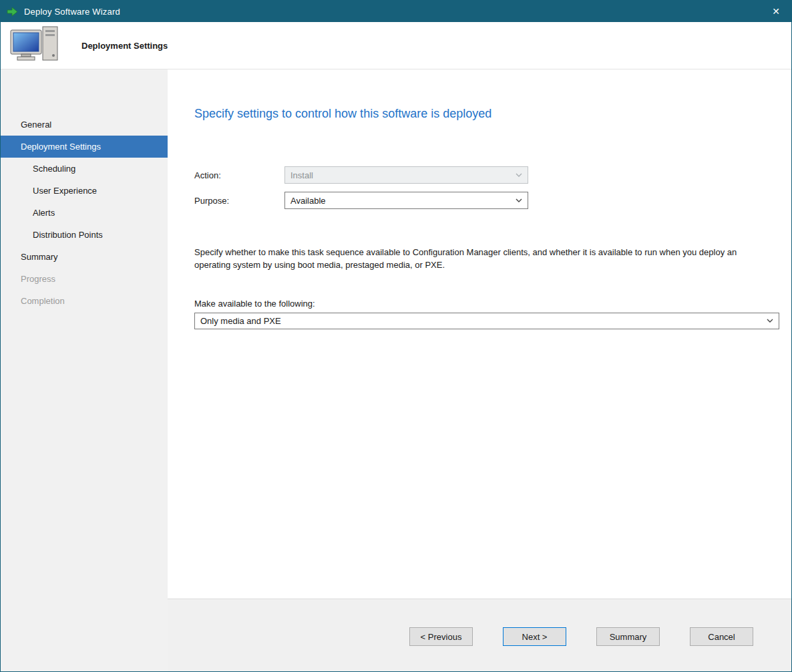 Image resolution: width=792 pixels, height=672 pixels. What do you see at coordinates (84, 191) in the screenshot?
I see `sidebar-item-user-experience: User Experience` at bounding box center [84, 191].